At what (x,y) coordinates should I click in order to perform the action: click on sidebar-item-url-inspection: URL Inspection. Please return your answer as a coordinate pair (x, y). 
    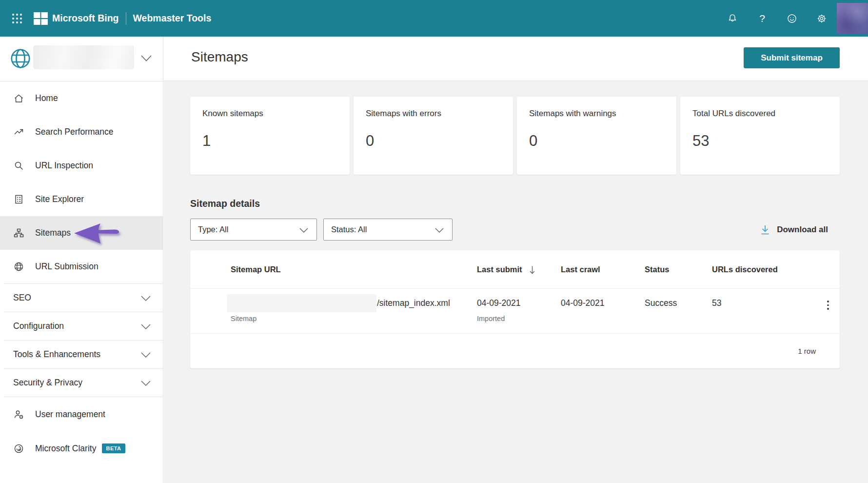
    Looking at the image, I should click on (81, 166).